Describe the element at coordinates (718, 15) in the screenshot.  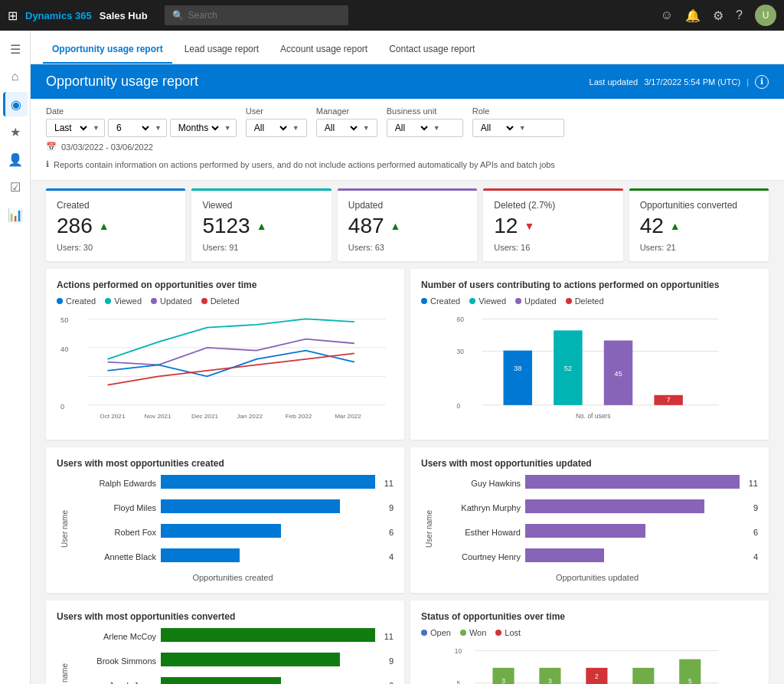
I see `gear-icon: ⚙` at that location.